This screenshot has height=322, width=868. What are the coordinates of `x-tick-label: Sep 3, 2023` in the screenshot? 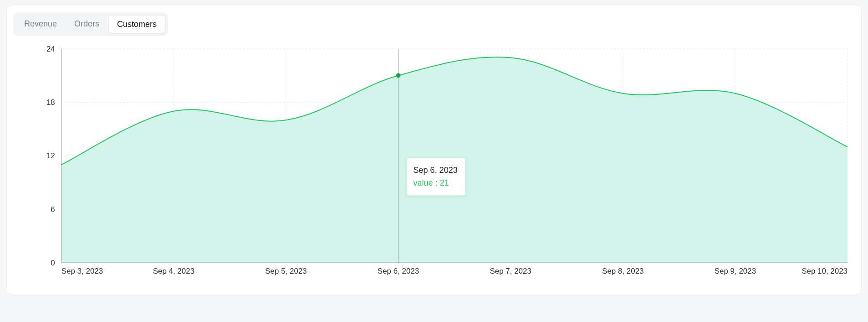 It's located at (82, 271).